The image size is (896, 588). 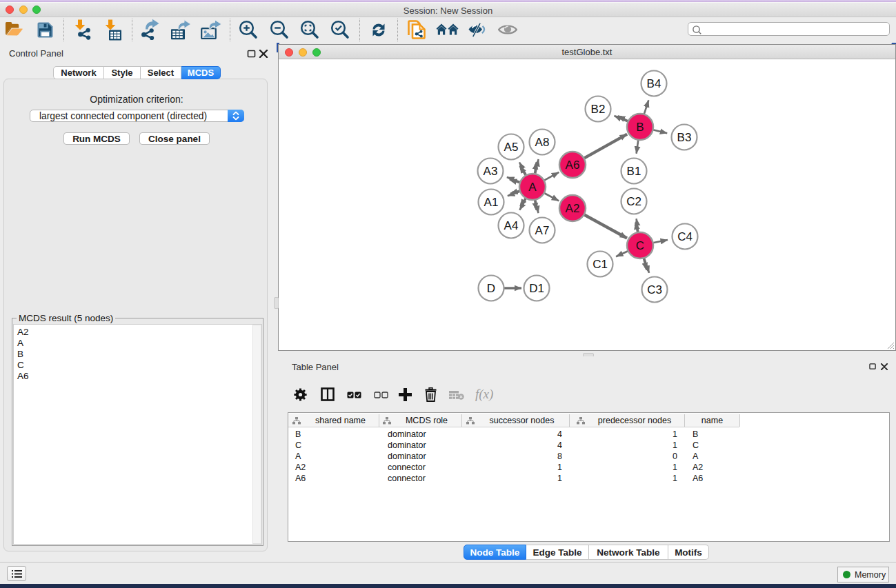 I want to click on svg-text: A6, so click(x=573, y=165).